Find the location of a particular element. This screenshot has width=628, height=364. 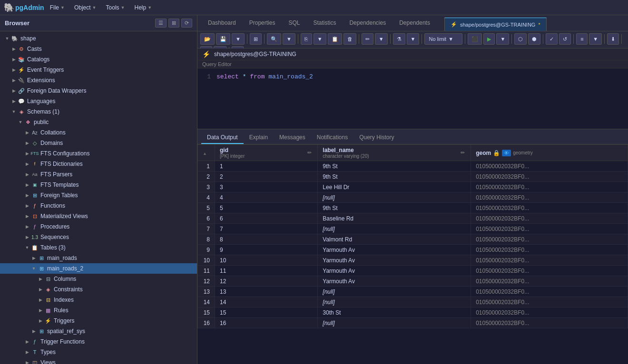

filter-btn: ⚗ is located at coordinates (399, 39).